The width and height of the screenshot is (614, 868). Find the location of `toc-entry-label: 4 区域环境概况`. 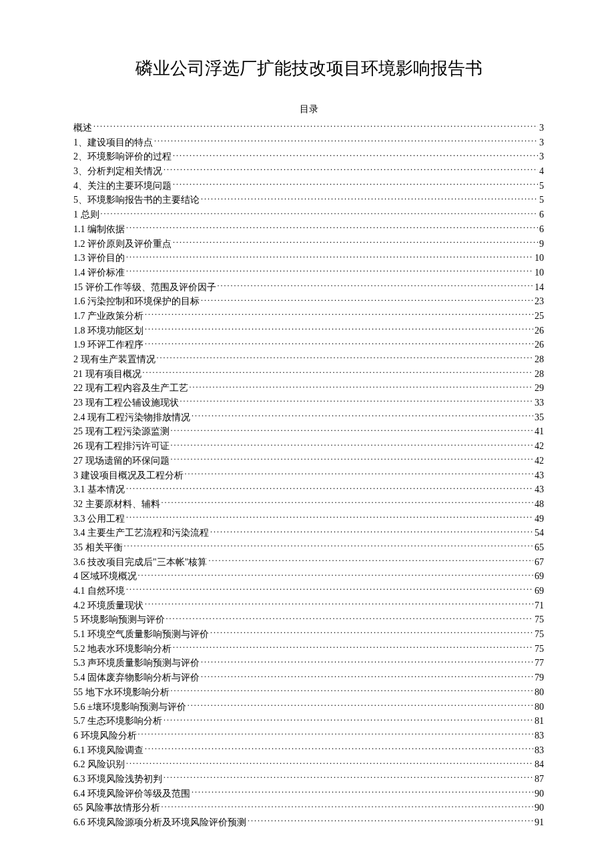

toc-entry-label: 4 区域环境概况 is located at coordinates (105, 576).